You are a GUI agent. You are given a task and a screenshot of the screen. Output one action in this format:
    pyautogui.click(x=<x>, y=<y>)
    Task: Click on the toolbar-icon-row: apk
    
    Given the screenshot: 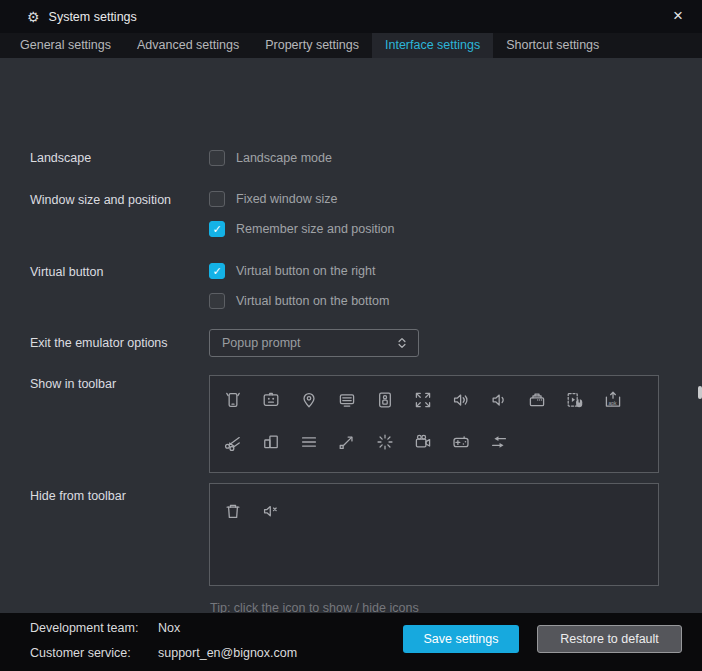 What is the action you would take?
    pyautogui.click(x=440, y=400)
    